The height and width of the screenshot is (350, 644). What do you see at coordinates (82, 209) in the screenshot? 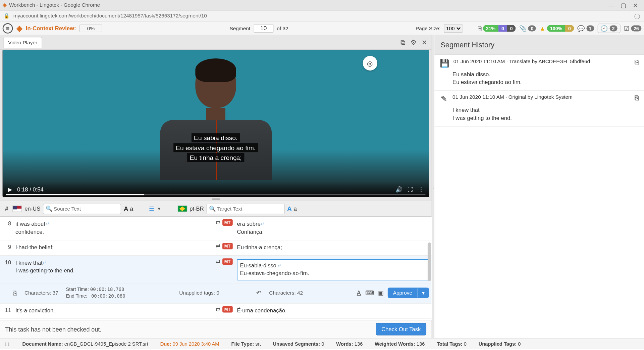
I see `source-search-input` at bounding box center [82, 209].